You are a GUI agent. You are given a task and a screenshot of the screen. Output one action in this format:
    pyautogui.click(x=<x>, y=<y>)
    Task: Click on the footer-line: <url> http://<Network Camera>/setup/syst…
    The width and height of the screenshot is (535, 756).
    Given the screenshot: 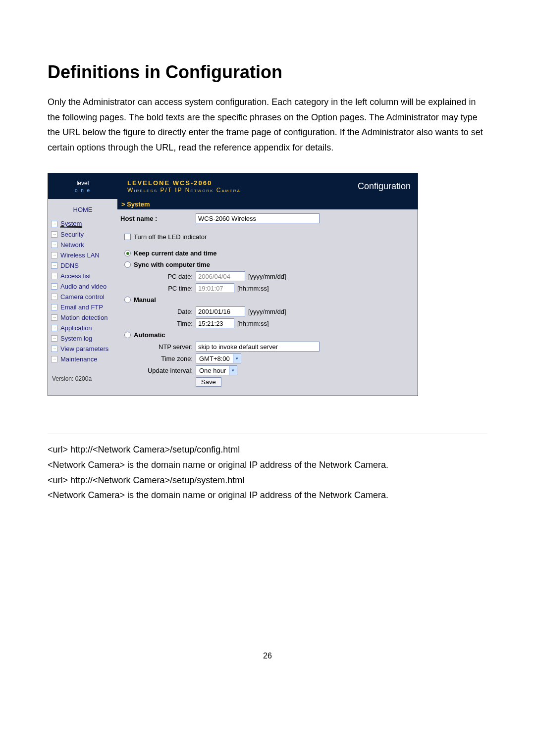 What is the action you would take?
    pyautogui.click(x=268, y=480)
    